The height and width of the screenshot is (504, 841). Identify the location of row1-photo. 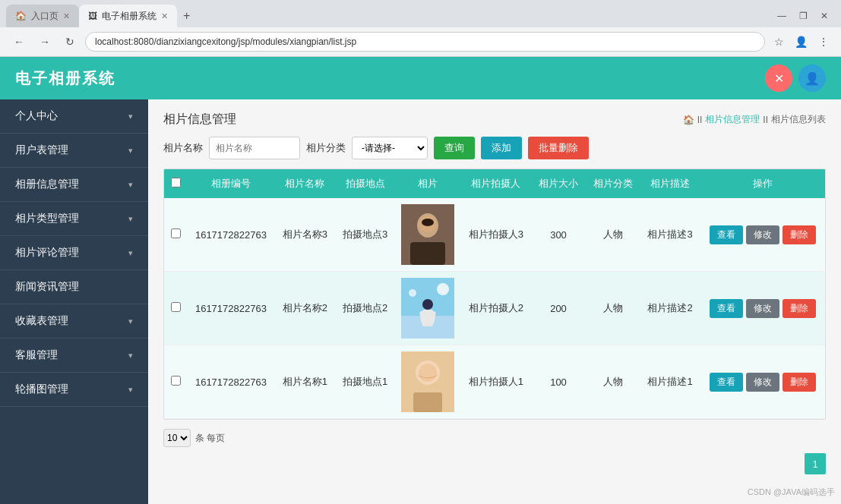
(428, 235).